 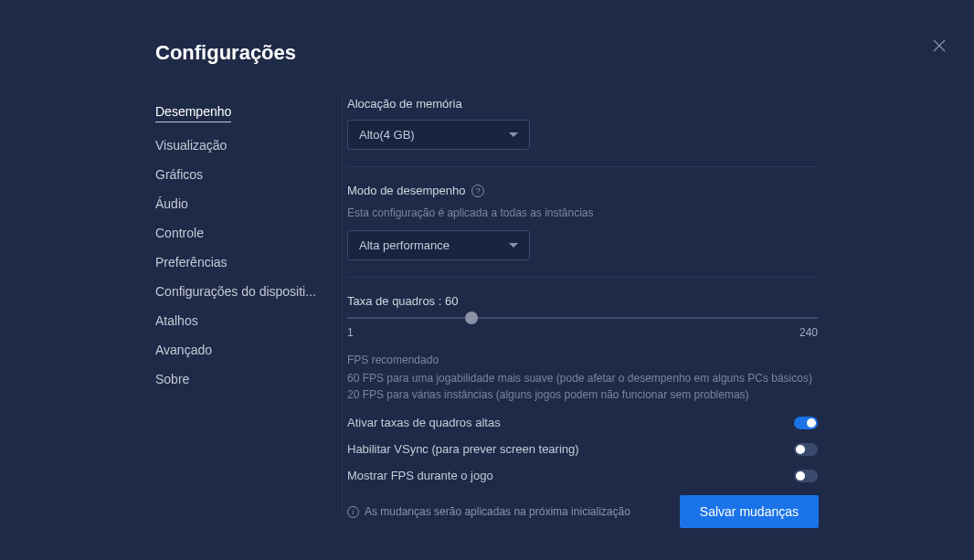 What do you see at coordinates (420, 475) in the screenshot?
I see `show-fps-label: Mostrar FPS durante o jogo` at bounding box center [420, 475].